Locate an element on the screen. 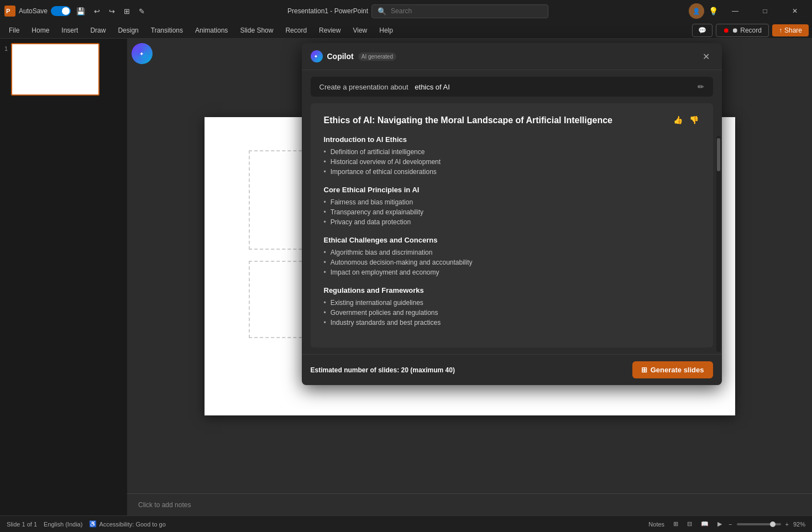 This screenshot has width=812, height=532. bullet-item: Historical overview of AI development is located at coordinates (512, 162).